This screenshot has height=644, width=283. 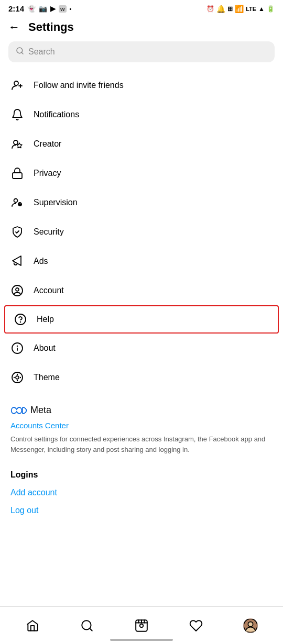 What do you see at coordinates (17, 348) in the screenshot?
I see `info-icon` at bounding box center [17, 348].